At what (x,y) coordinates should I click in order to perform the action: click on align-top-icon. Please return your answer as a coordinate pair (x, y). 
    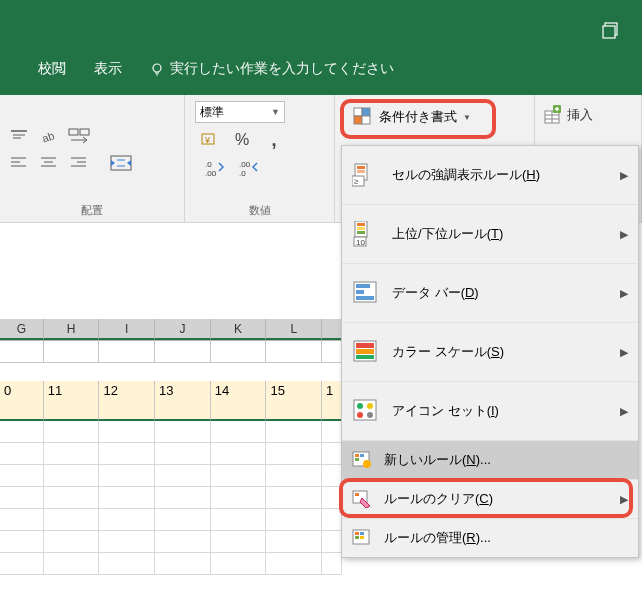
    Looking at the image, I should click on (19, 137).